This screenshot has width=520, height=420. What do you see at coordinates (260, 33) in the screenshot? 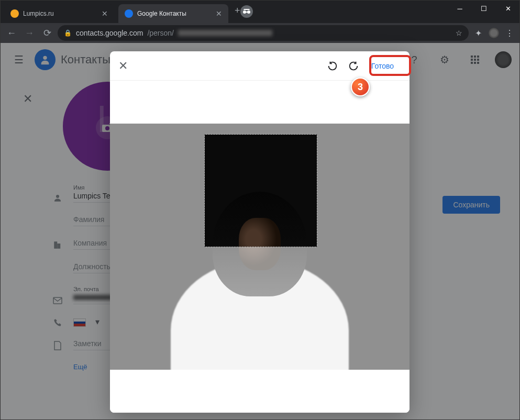
I see `browser-addressbar: ← → ⟳ 🔒 contacts.google.com/person/ ☆ ✦ …` at bounding box center [260, 33].